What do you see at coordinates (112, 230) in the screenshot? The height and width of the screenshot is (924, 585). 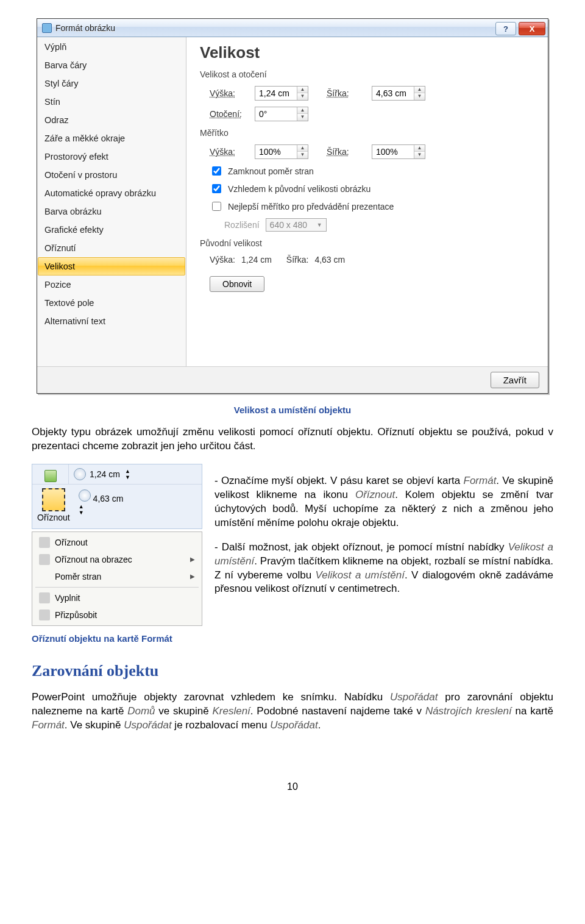 I see `nav-item: Grafické efekty` at bounding box center [112, 230].